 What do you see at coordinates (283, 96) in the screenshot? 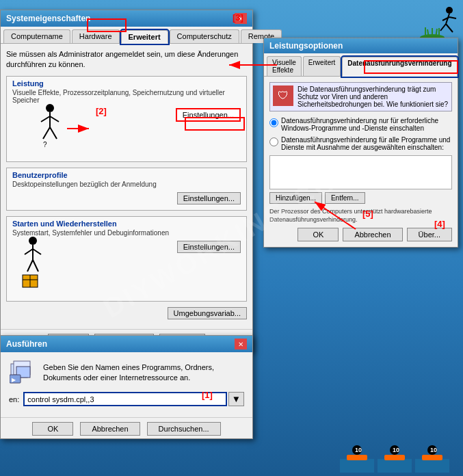
I see `shield-icon: 🛡` at bounding box center [283, 96].